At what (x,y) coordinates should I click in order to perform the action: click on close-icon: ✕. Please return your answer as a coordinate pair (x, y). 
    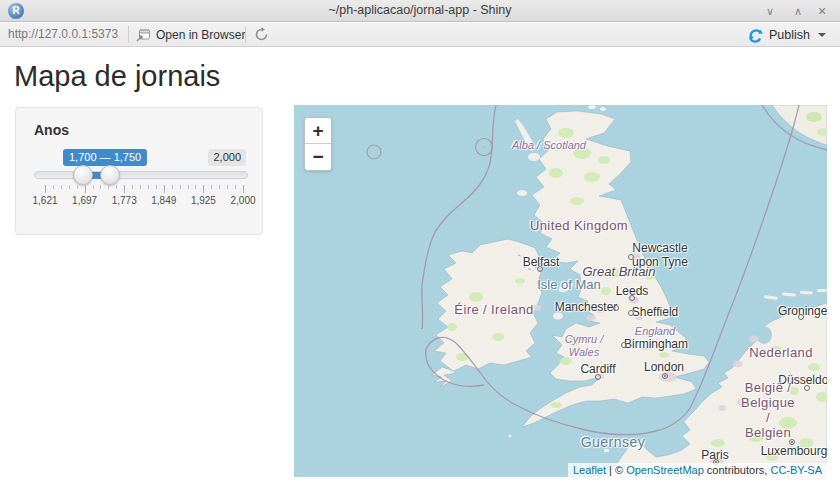
    Looking at the image, I should click on (822, 11).